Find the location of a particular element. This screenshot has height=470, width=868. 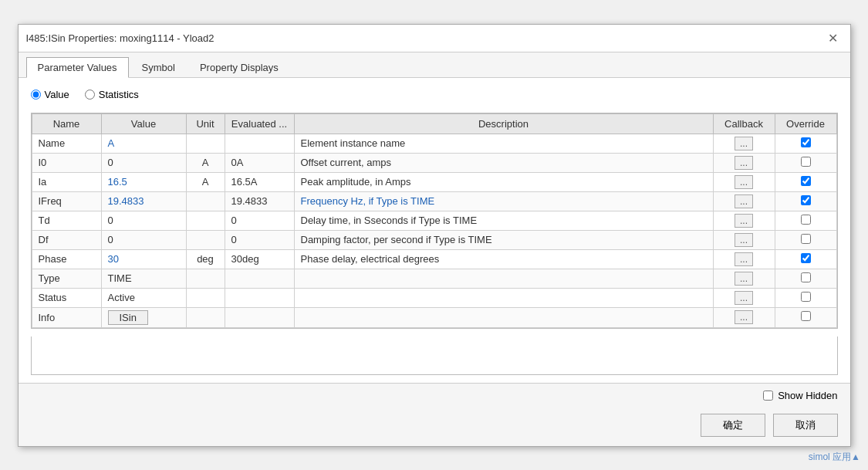

empty-area is located at coordinates (434, 356).